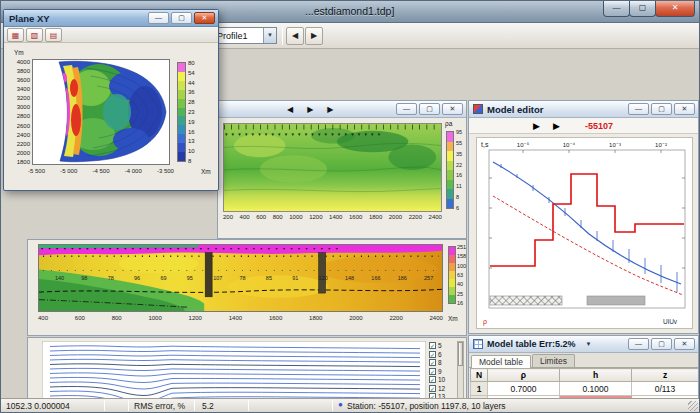 The height and width of the screenshot is (413, 700). I want to click on legend-item: ✓5, so click(442, 346).